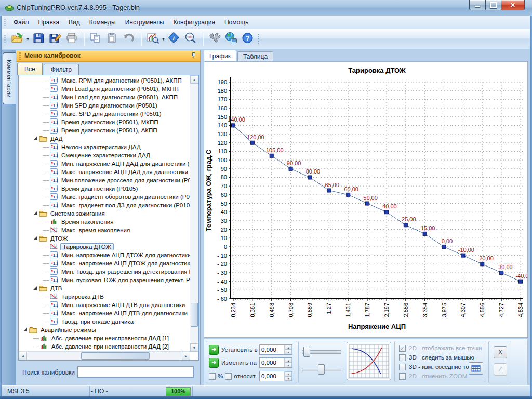 The height and width of the screenshot is (399, 532). Describe the element at coordinates (104, 130) in the screenshot. I see `tree-item: 1.2Время диагностики (P0501), АКПП` at that location.